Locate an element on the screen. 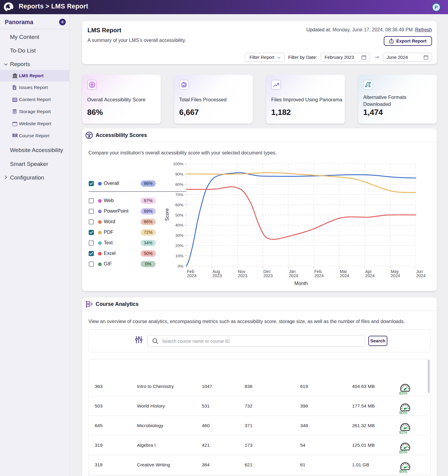 This screenshot has height=476, width=448. svg-text: 10% is located at coordinates (179, 256).